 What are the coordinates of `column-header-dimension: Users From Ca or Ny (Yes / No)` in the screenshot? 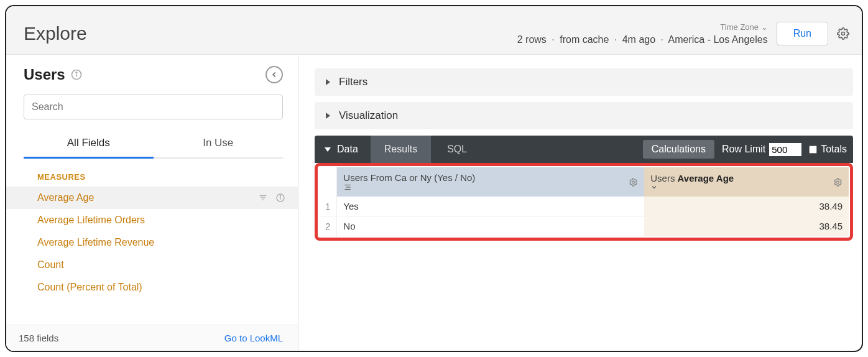 It's located at (491, 182).